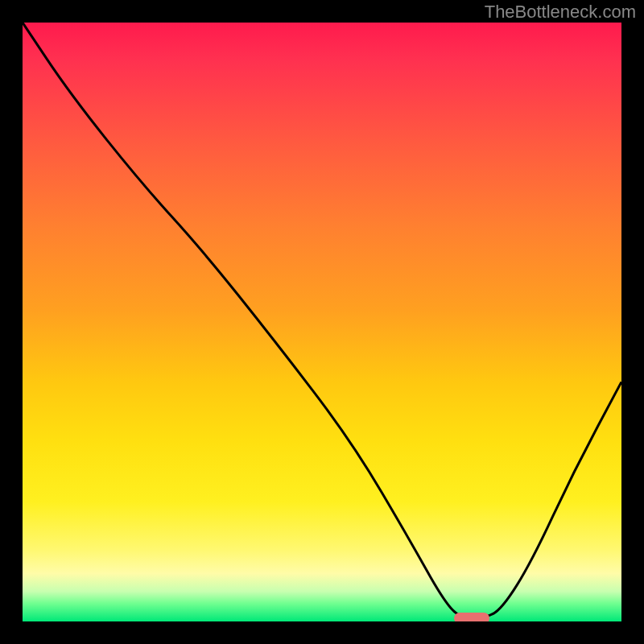  I want to click on watermark-text: TheBottleneck.com, so click(560, 12).